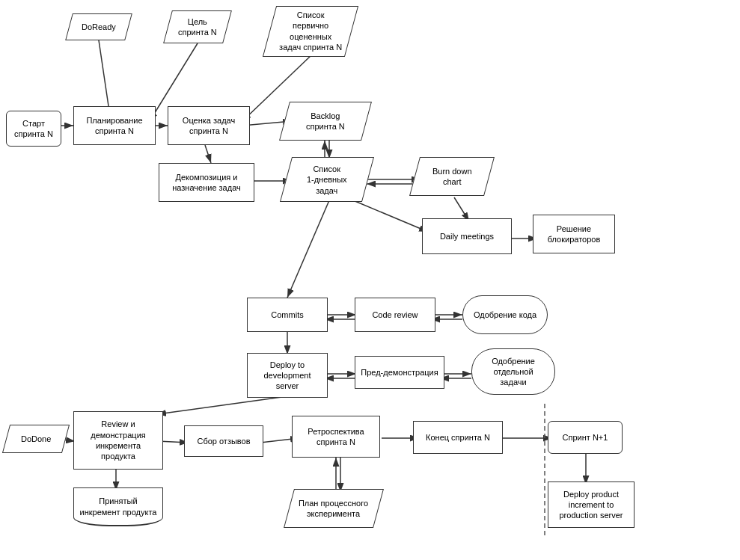 This screenshot has height=560, width=740. Describe the element at coordinates (34, 129) in the screenshot. I see `start-sprinta-node: Стартспринта N` at that location.